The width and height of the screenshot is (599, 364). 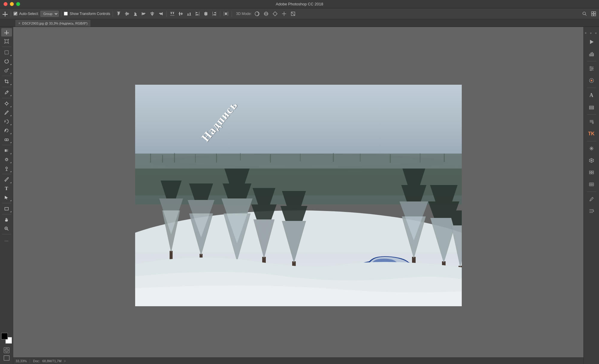 What do you see at coordinates (172, 14) in the screenshot?
I see `distribute-top` at bounding box center [172, 14].